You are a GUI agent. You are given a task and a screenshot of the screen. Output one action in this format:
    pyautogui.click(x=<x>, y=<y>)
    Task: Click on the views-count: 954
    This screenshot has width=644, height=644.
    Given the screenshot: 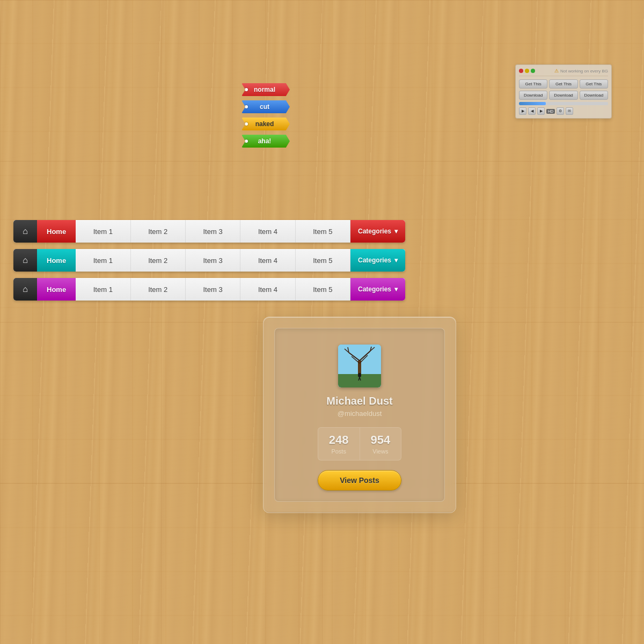 What is the action you would take?
    pyautogui.click(x=381, y=440)
    